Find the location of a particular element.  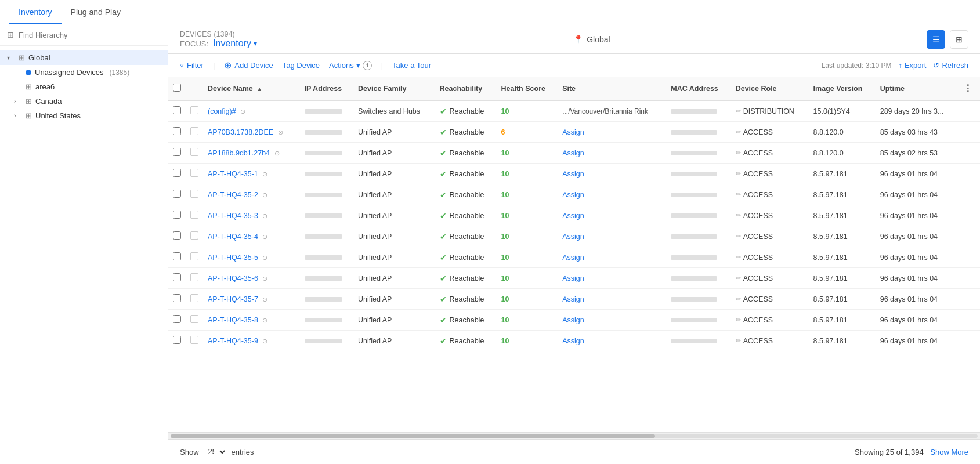

filter-button: ▿ Filter is located at coordinates (191, 65).